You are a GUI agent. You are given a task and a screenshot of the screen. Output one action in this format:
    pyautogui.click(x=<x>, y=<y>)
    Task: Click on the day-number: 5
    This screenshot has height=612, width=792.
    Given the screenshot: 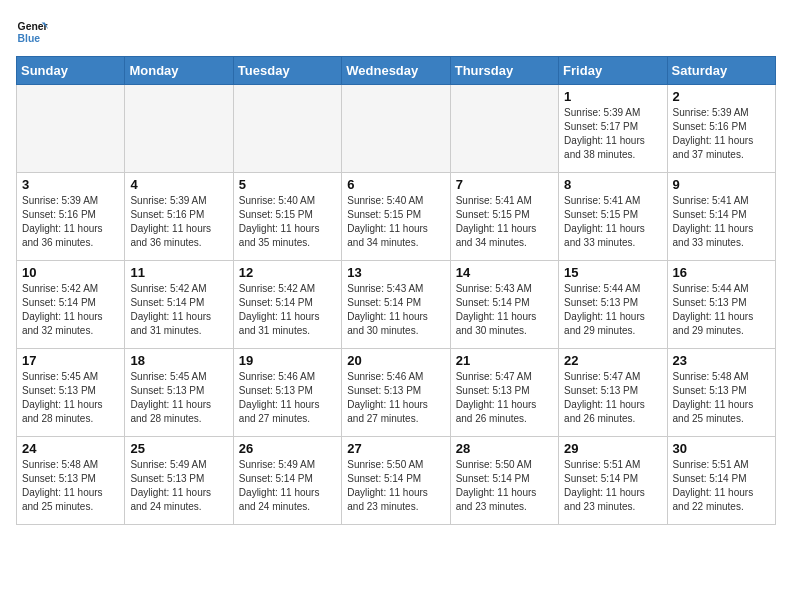 What is the action you would take?
    pyautogui.click(x=288, y=184)
    